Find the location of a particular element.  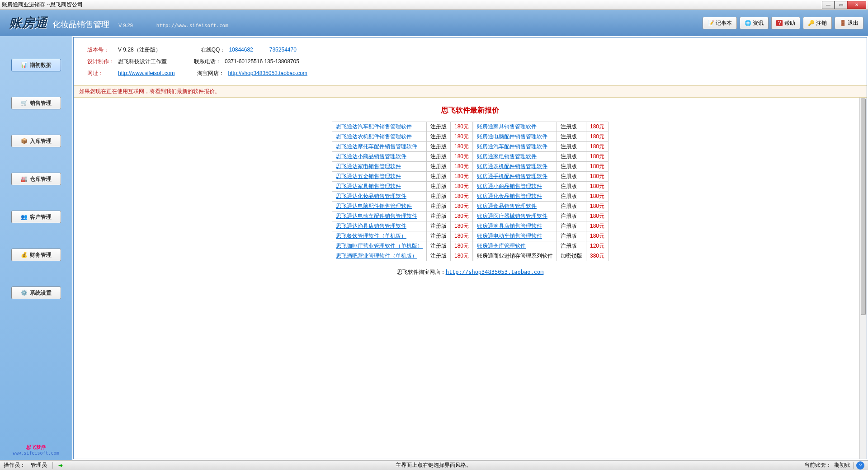

phone-label: 联系电话： is located at coordinates (208, 61).